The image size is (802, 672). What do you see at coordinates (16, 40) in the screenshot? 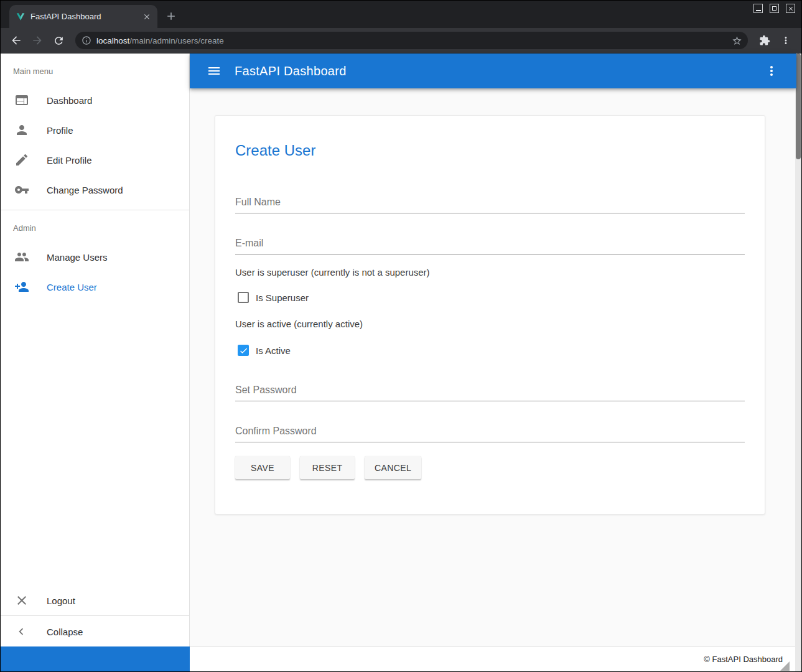
I see `back-button` at bounding box center [16, 40].